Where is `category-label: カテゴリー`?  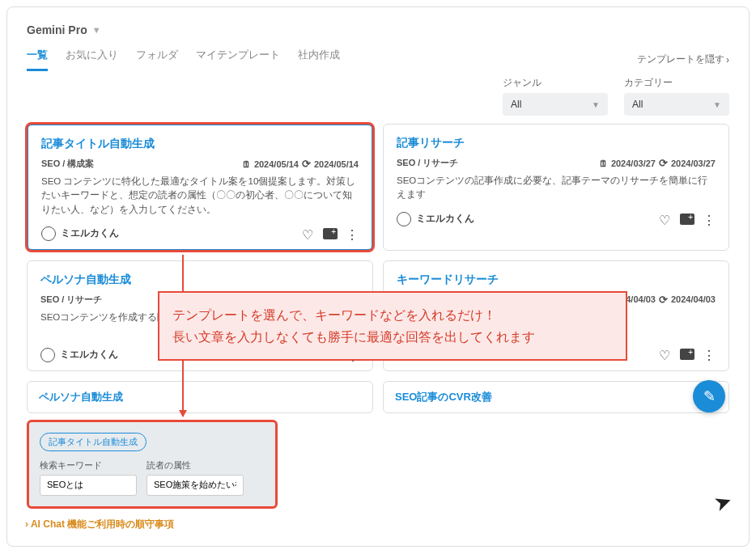 category-label: カテゴリー is located at coordinates (677, 82).